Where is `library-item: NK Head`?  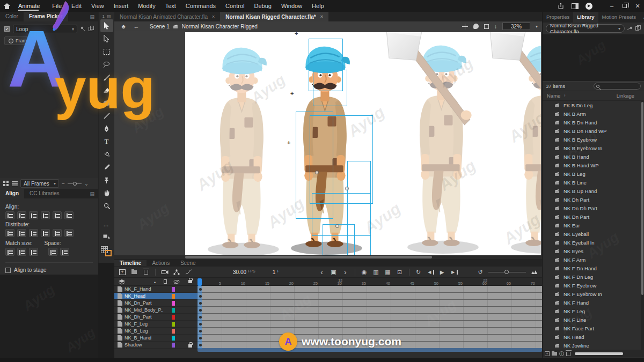 library-item: NK Head is located at coordinates (594, 337).